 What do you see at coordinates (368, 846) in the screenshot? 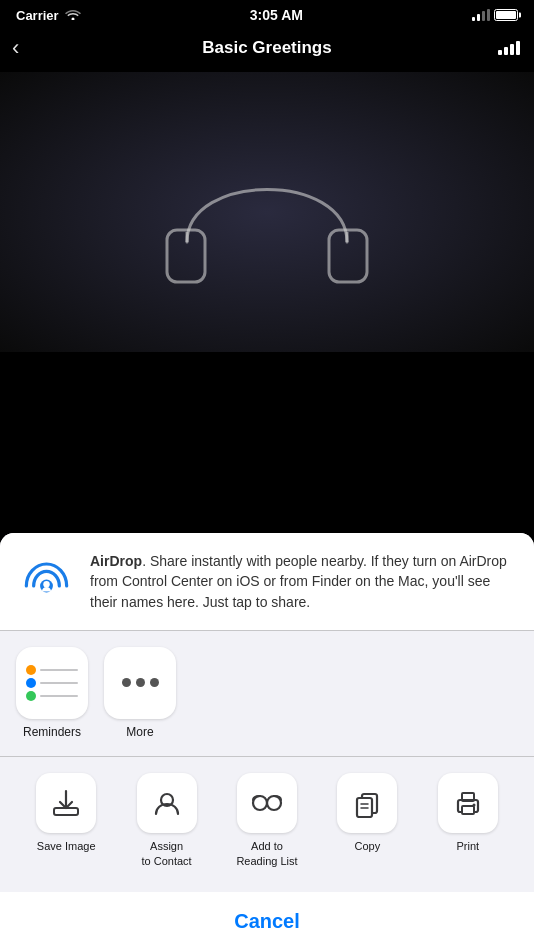
I see `copy-label: Copy` at bounding box center [368, 846].